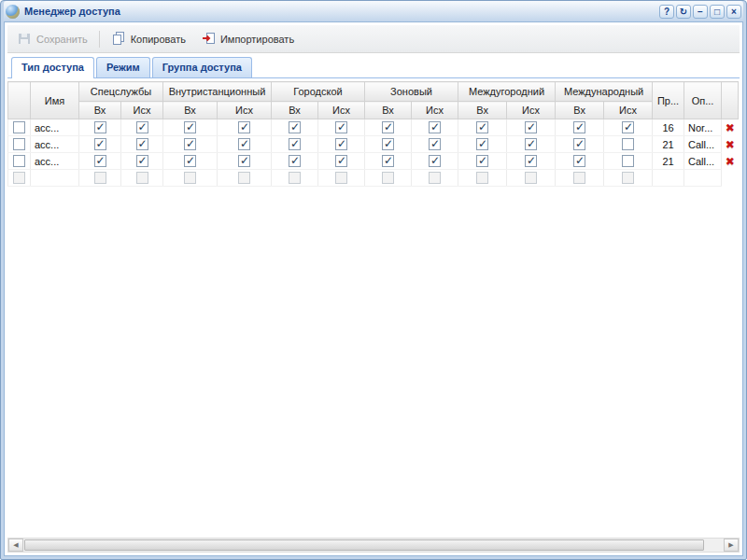 This screenshot has height=560, width=747. I want to click on row-description: Nor..., so click(700, 128).